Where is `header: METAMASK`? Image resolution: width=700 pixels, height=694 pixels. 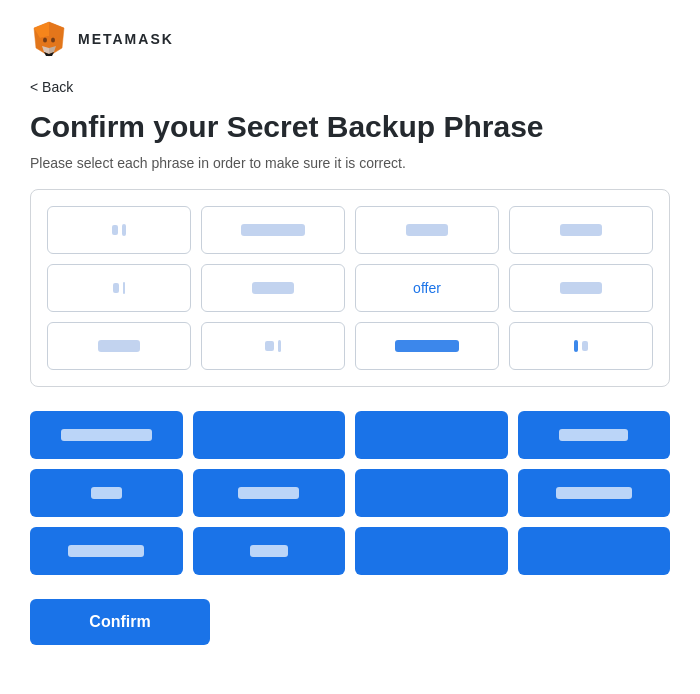 header: METAMASK is located at coordinates (350, 39).